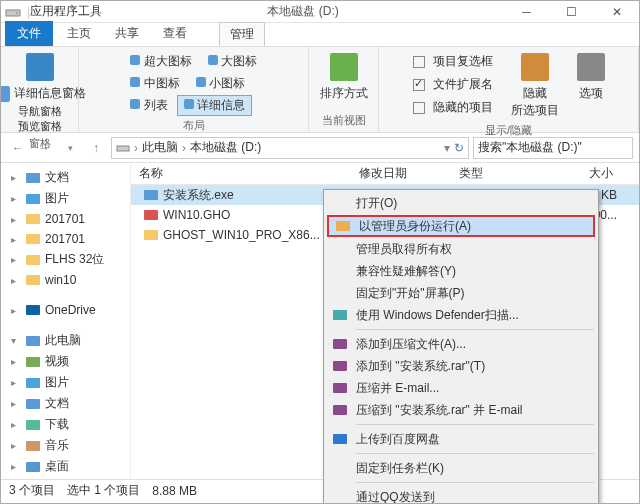 This screenshot has width=640, height=504. I want to click on up-button: ↑, so click(96, 148).